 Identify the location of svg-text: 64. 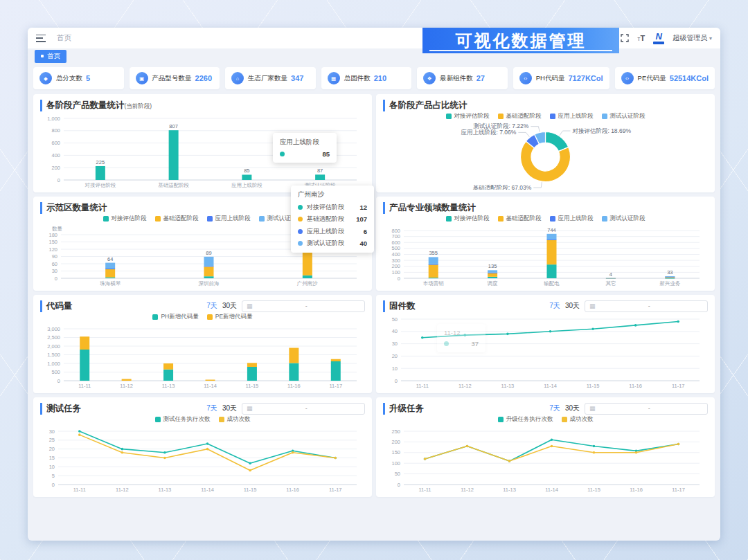
(110, 259).